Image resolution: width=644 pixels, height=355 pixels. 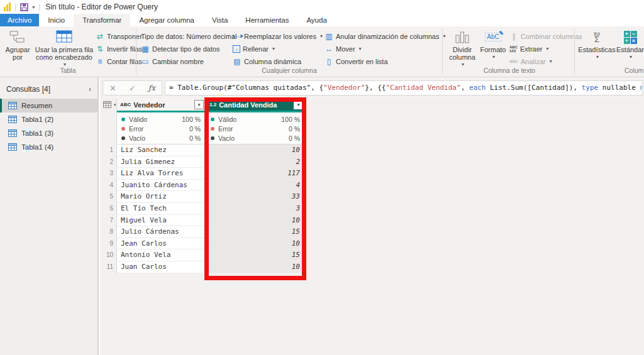 I want to click on save-icon, so click(x=24, y=8).